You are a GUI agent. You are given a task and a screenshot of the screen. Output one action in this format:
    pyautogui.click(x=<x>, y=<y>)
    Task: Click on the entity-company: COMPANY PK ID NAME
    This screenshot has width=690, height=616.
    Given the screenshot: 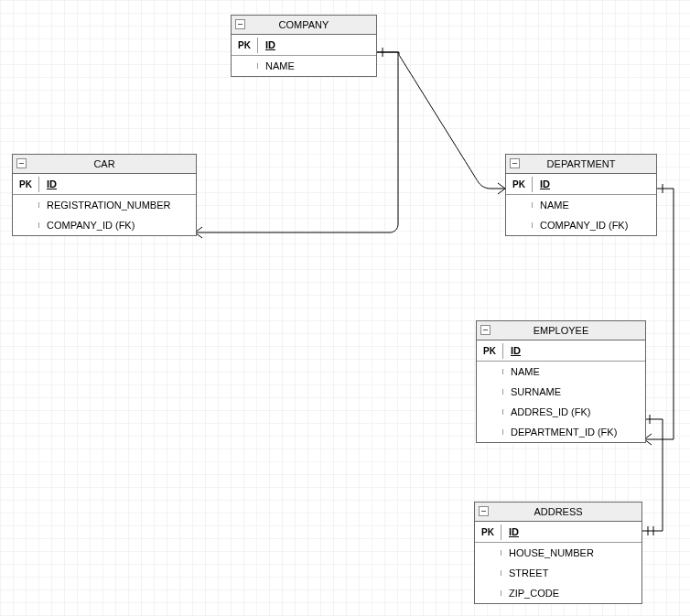 What is the action you would take?
    pyautogui.click(x=304, y=46)
    